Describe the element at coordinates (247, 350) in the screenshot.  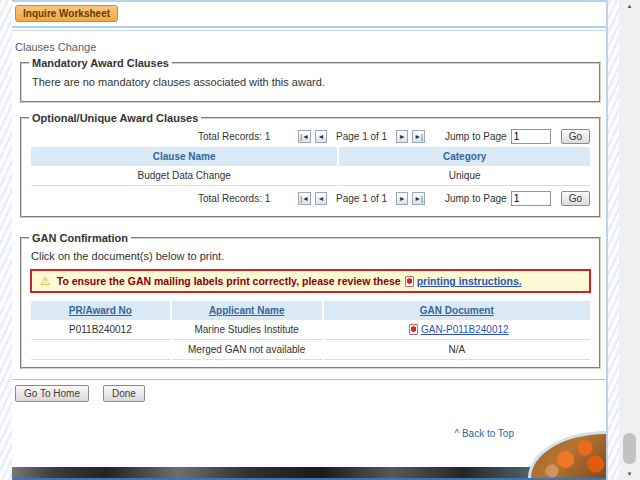
I see `applicant-cell: Merged GAN not available` at that location.